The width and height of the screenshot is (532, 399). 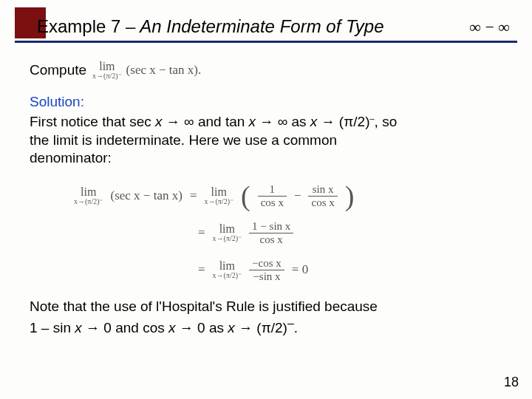 I want to click on compute-line: Compute lim x→(π/2)⁻ (sec x − tan x)., so click(x=266, y=70).